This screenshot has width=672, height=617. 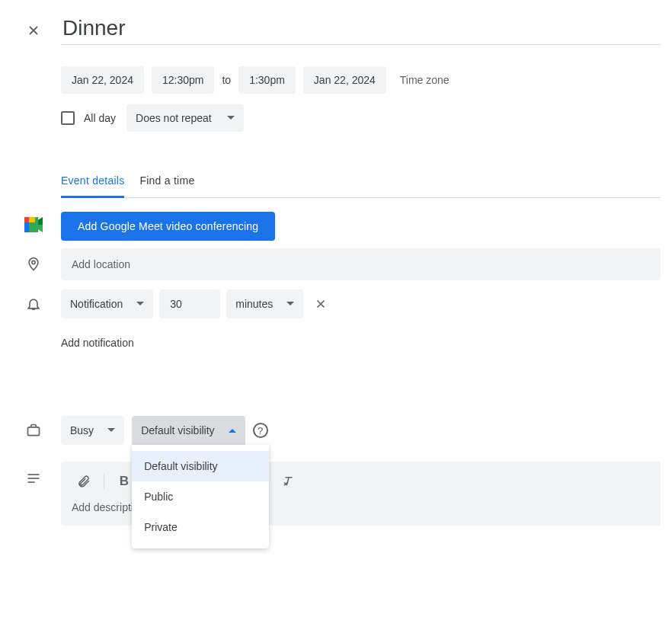 I want to click on visibility-menu: Default visibility Public Private, so click(x=200, y=497).